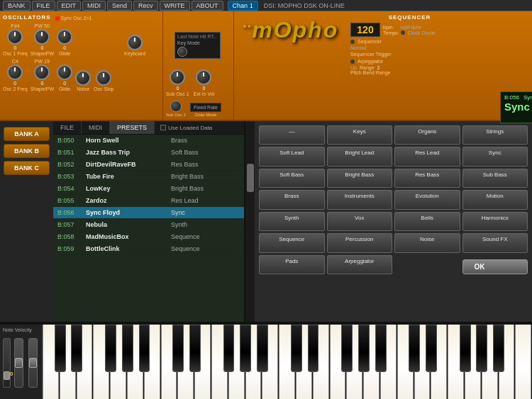  Describe the element at coordinates (163, 128) in the screenshot. I see `use-loaded-checkbox` at that location.